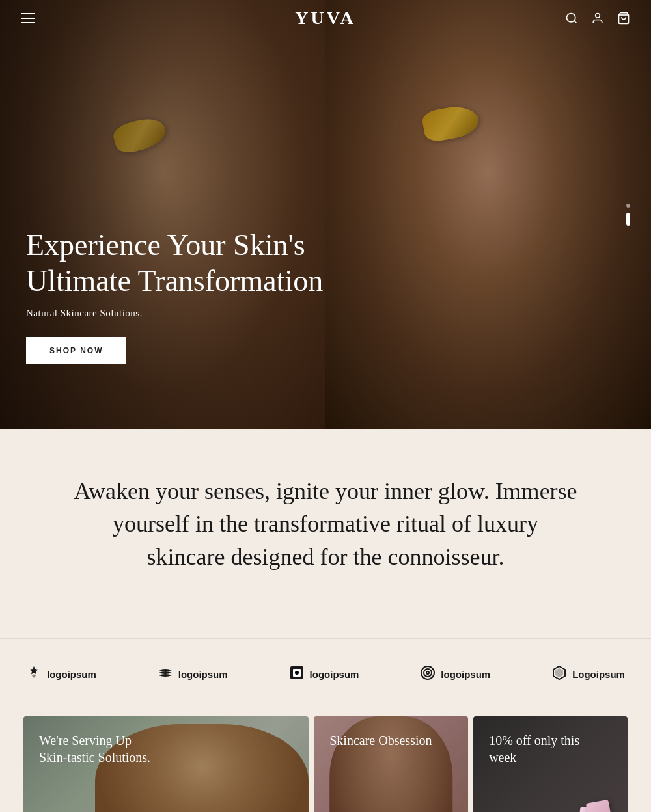 This screenshot has width=651, height=812. Describe the element at coordinates (335, 674) in the screenshot. I see `logo-label-3: logoipsum` at that location.